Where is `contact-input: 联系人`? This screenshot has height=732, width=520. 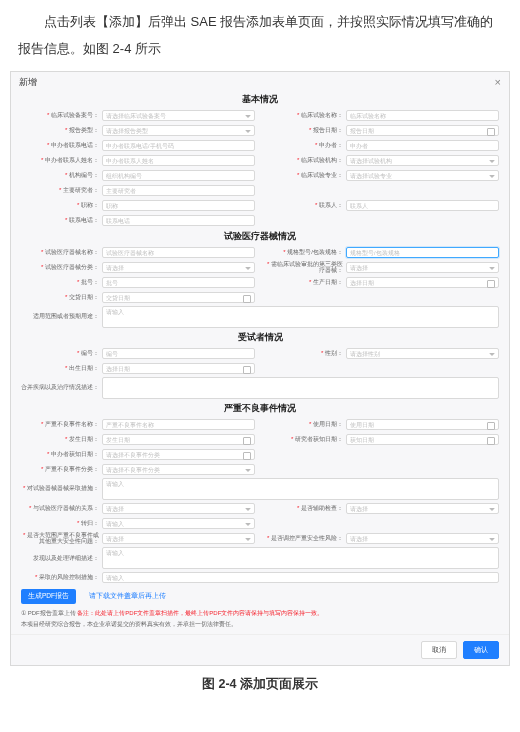 contact-input: 联系人 is located at coordinates (422, 206).